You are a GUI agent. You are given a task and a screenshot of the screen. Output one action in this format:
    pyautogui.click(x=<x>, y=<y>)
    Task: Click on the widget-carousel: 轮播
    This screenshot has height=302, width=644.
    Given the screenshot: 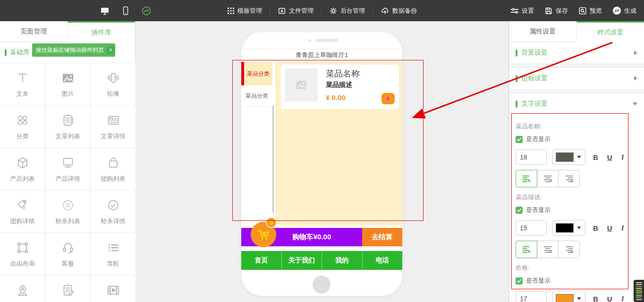 What is the action you would take?
    pyautogui.click(x=113, y=84)
    